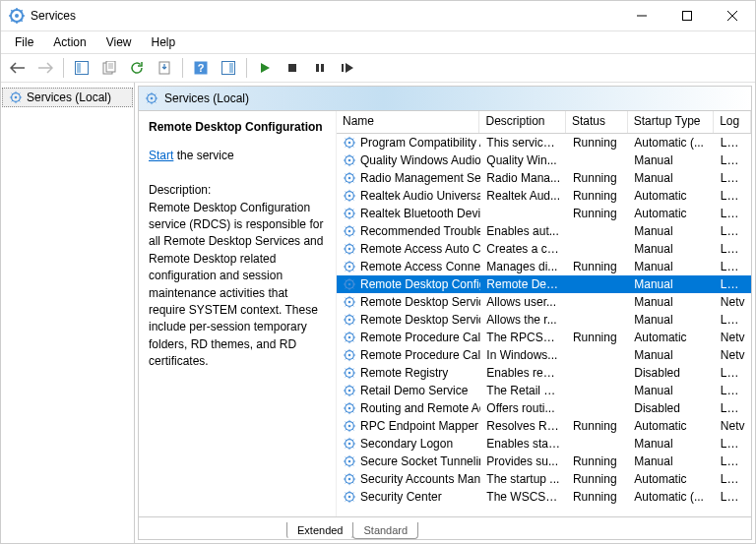 The image size is (756, 544). I want to click on service-name-cell: Realtek Audio Universal Ser..., so click(409, 196).